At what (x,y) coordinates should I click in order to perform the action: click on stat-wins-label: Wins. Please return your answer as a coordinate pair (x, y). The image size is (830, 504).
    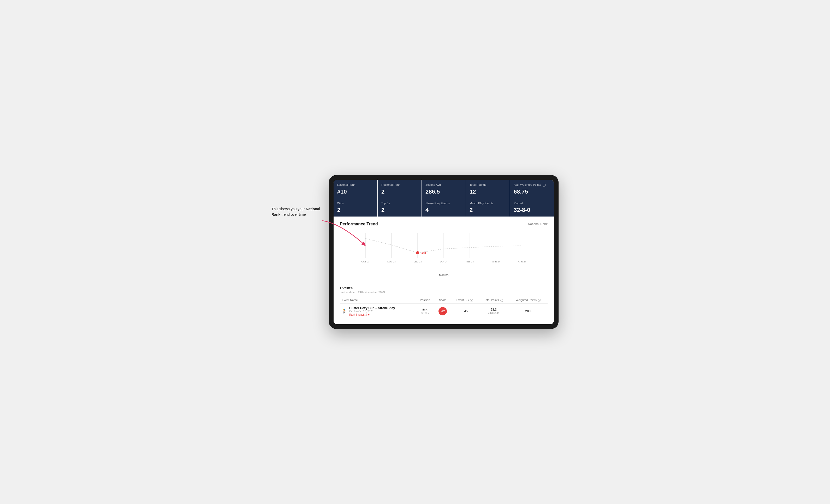
    Looking at the image, I should click on (356, 203).